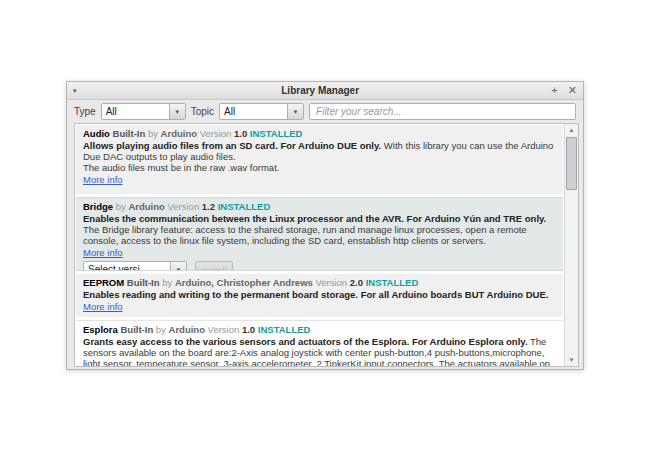 This screenshot has width=650, height=455. I want to click on topic-filter-value: All, so click(254, 112).